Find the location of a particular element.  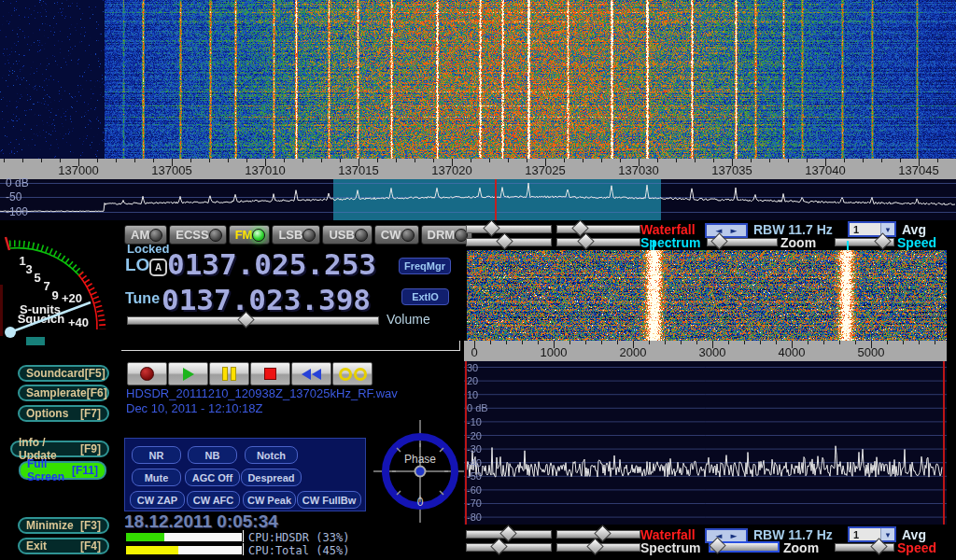

lo-a-badge: A is located at coordinates (159, 267).